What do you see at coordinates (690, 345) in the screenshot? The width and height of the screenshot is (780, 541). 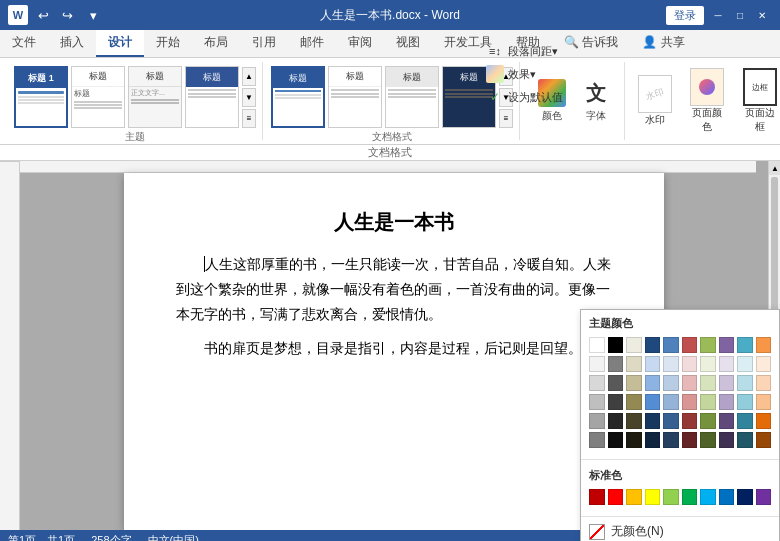 I see `swatch-red` at bounding box center [690, 345].